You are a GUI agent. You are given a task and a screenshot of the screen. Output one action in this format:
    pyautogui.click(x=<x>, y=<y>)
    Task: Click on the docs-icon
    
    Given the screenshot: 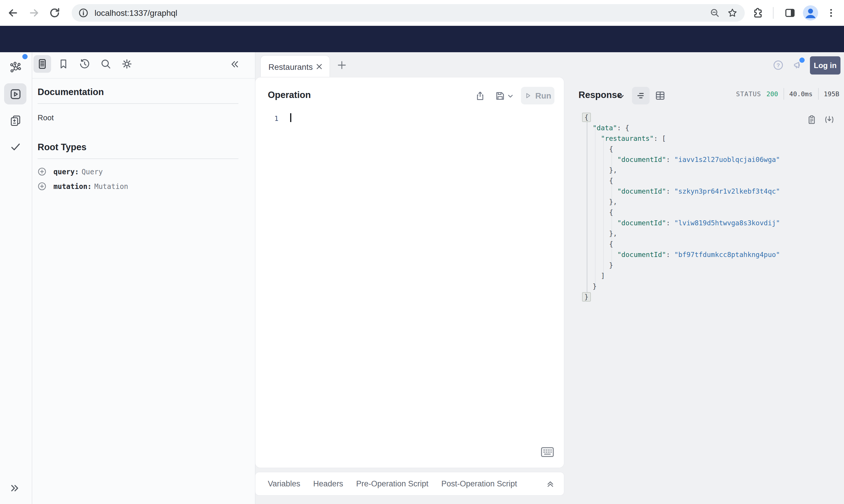 What is the action you would take?
    pyautogui.click(x=42, y=64)
    